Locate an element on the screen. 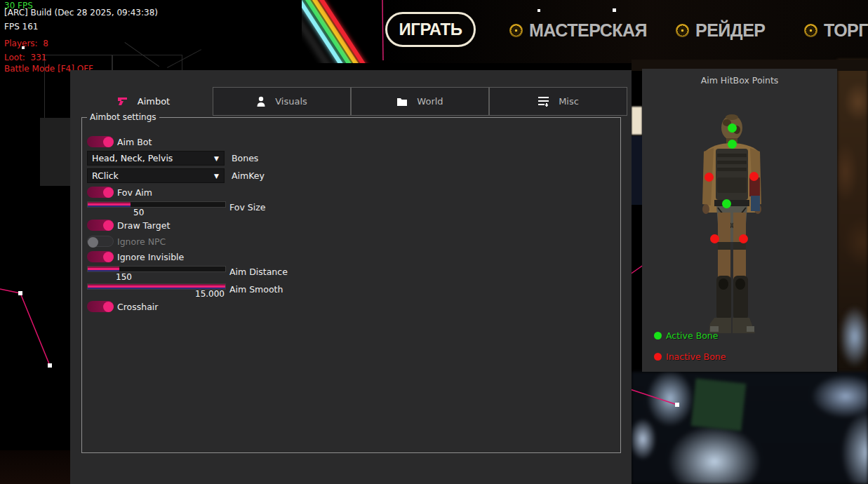  group-title: Aimbot settings is located at coordinates (123, 117).